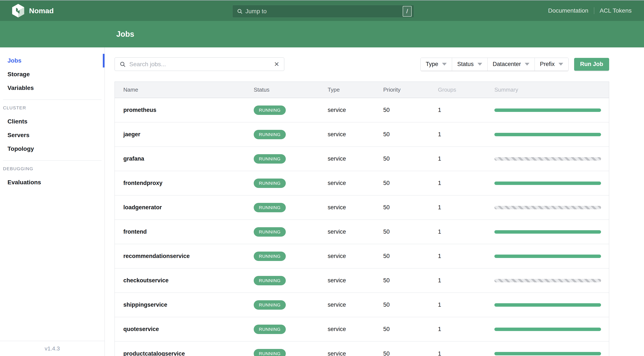 The image size is (644, 356). Describe the element at coordinates (494, 64) in the screenshot. I see `filter-group: TypeStatusDatacenterPrefix` at that location.